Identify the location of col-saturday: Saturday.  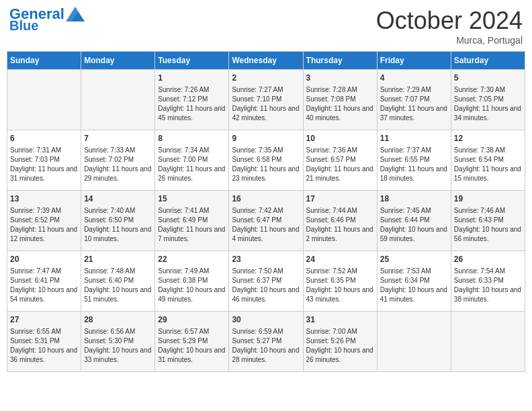
(488, 60).